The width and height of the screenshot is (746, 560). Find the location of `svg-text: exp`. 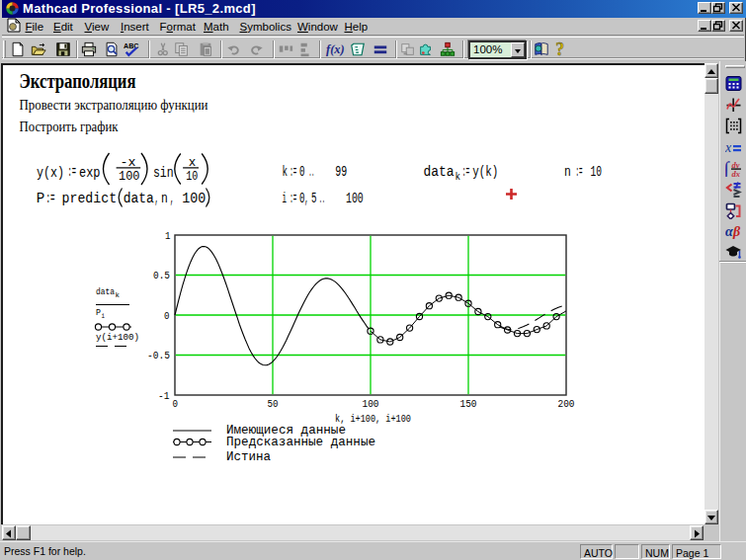

svg-text: exp is located at coordinates (90, 173).